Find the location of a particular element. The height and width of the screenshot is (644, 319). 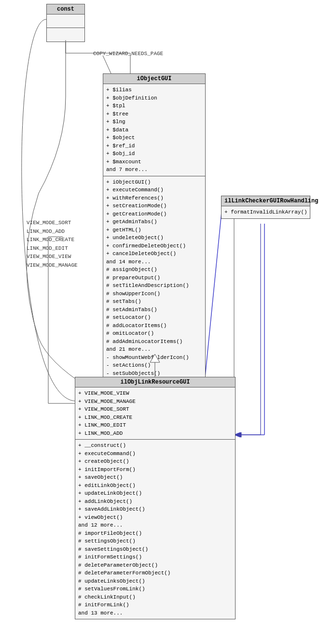

iobjectgui-fields: + $ilias + $objDefinition + $tpl + $tree… is located at coordinates (154, 130).